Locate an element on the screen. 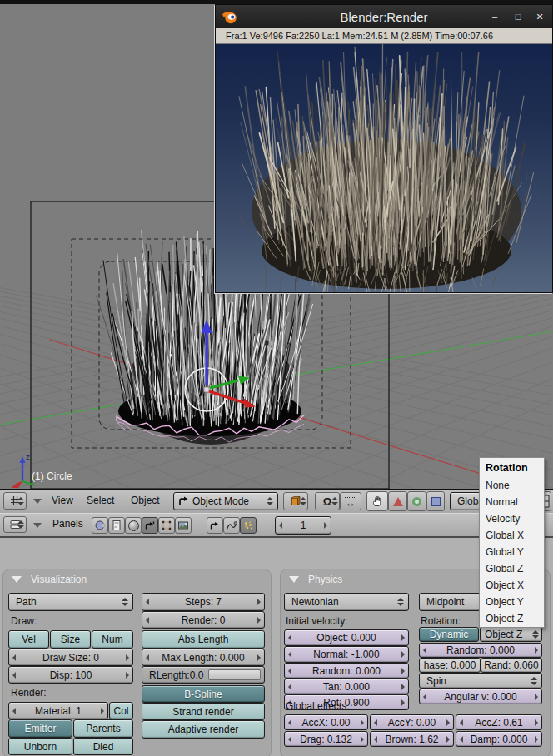 The image size is (553, 756). shading-context-button is located at coordinates (133, 525).